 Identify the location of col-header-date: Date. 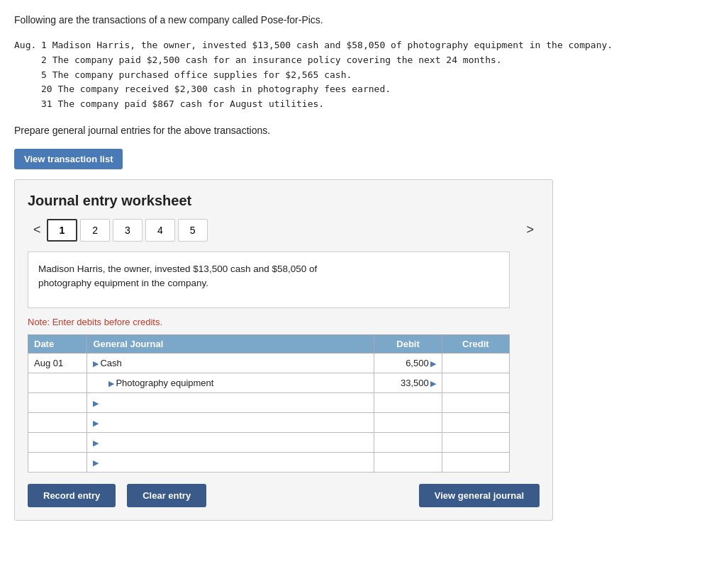
(58, 344).